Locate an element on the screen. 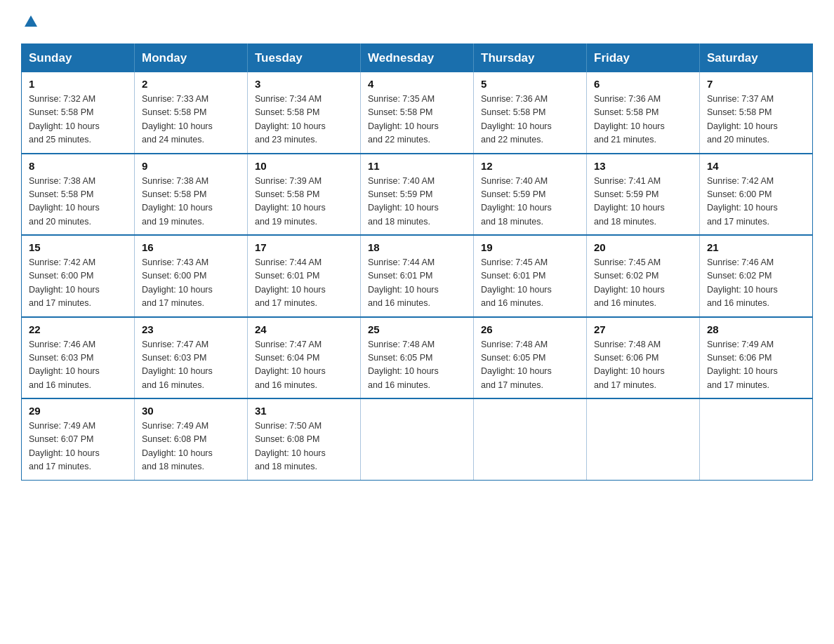 Image resolution: width=834 pixels, height=644 pixels. calendar-week-row: 29 Sunrise: 7:49 AMSunset: 6:07 PMDaylig… is located at coordinates (417, 439).